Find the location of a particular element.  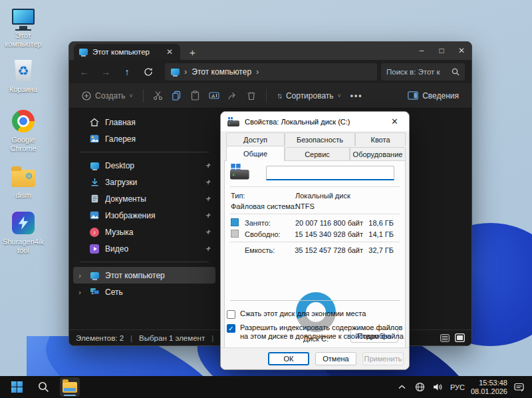

search-placeholder: Поиск в: Этот к is located at coordinates (417, 72).